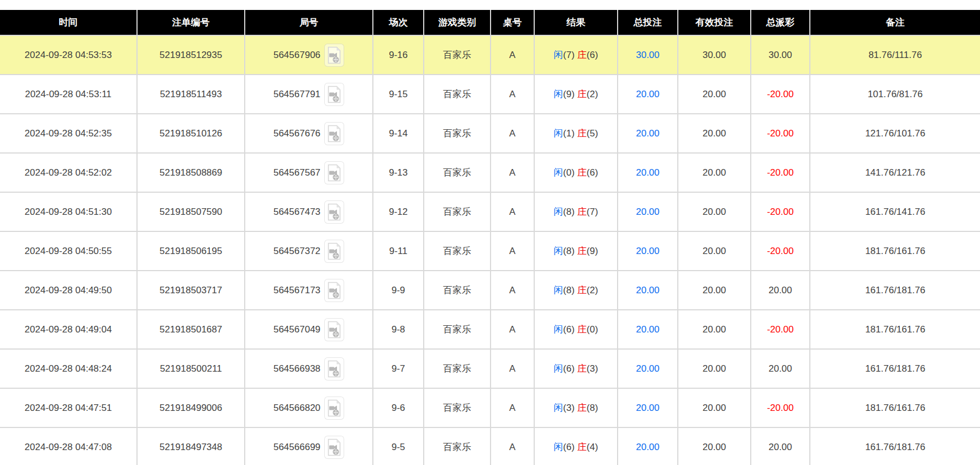 The width and height of the screenshot is (980, 465). What do you see at coordinates (69, 369) in the screenshot?
I see `time-cell: 2024-09-28 04:48:24` at bounding box center [69, 369].